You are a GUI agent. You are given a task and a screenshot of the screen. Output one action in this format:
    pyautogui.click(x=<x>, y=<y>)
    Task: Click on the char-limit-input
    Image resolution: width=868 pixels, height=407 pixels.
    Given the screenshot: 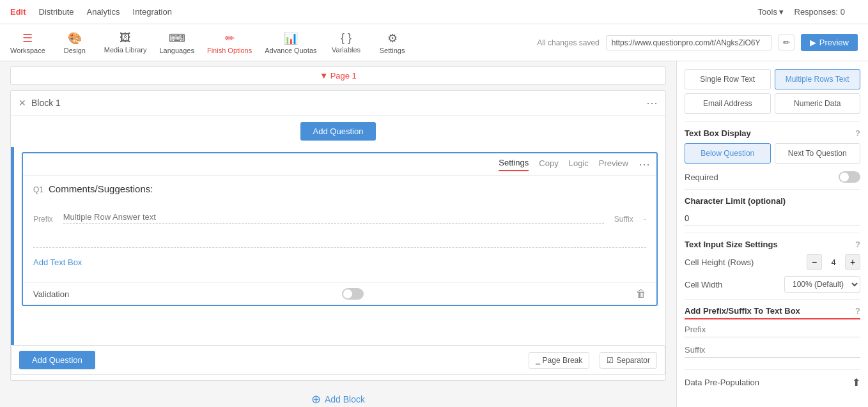 What is the action you would take?
    pyautogui.click(x=772, y=219)
    